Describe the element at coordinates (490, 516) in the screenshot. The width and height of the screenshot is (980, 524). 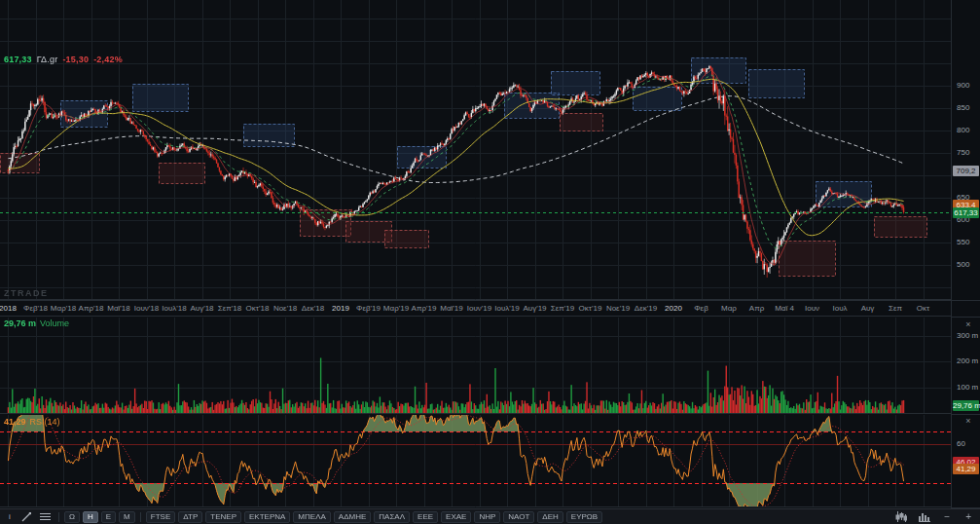
I see `bottom-toolbar: i ΩΗΕΜ FTSEΔΤΡΤΕΝΕΡΕΚΤΕΡΝΑΜΠΕΛΑΑΔΜΗΕΠΑΣΑ…` at that location.